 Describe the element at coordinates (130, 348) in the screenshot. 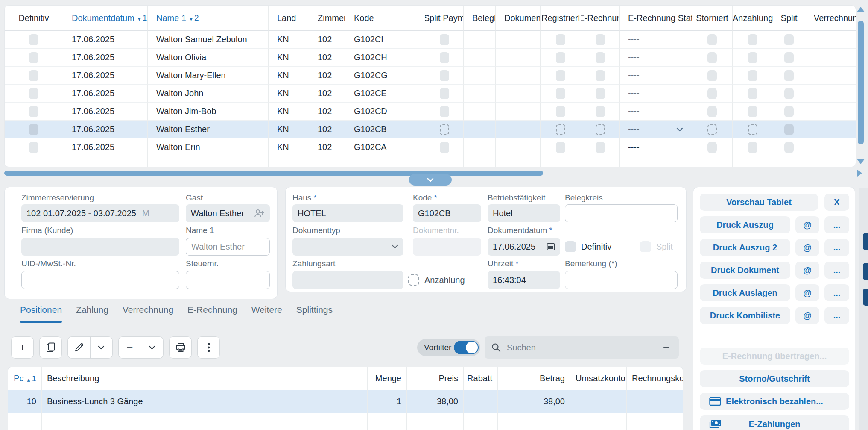

I see `minus-icon: −` at that location.